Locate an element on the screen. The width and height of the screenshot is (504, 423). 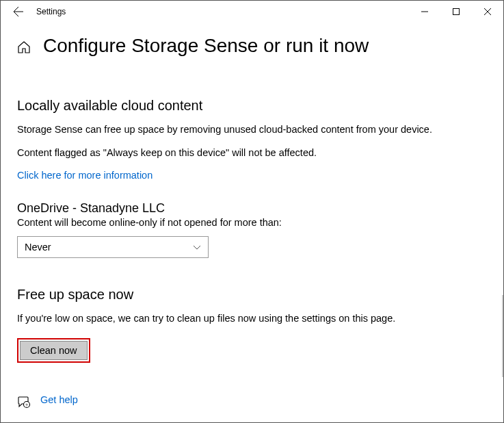
page-header: Configure Storage Sense or run it now is located at coordinates (252, 42).